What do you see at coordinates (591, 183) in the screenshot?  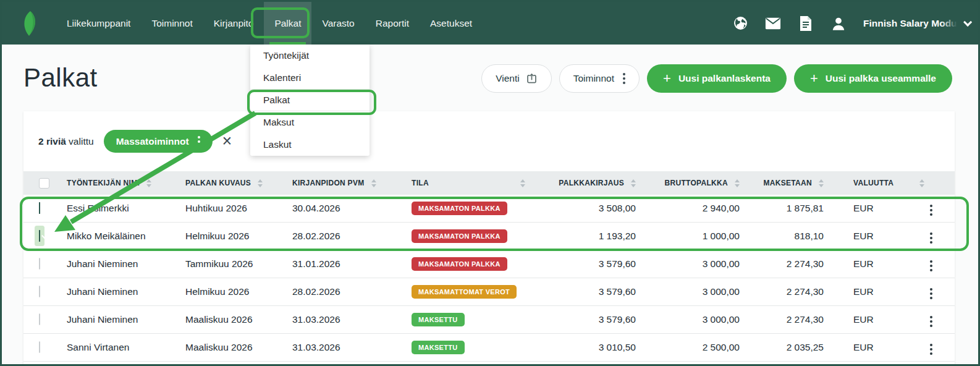 I see `col-header-salary-entry: PALKKAKIRJAUS` at bounding box center [591, 183].